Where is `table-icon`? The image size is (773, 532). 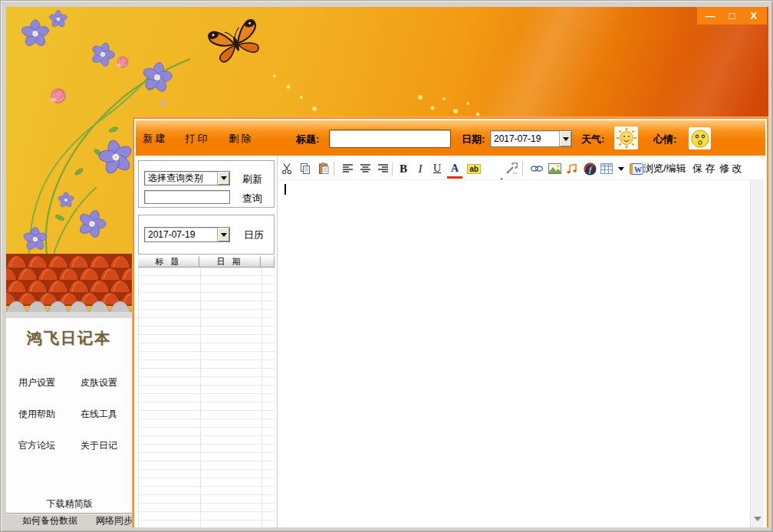
table-icon is located at coordinates (607, 169).